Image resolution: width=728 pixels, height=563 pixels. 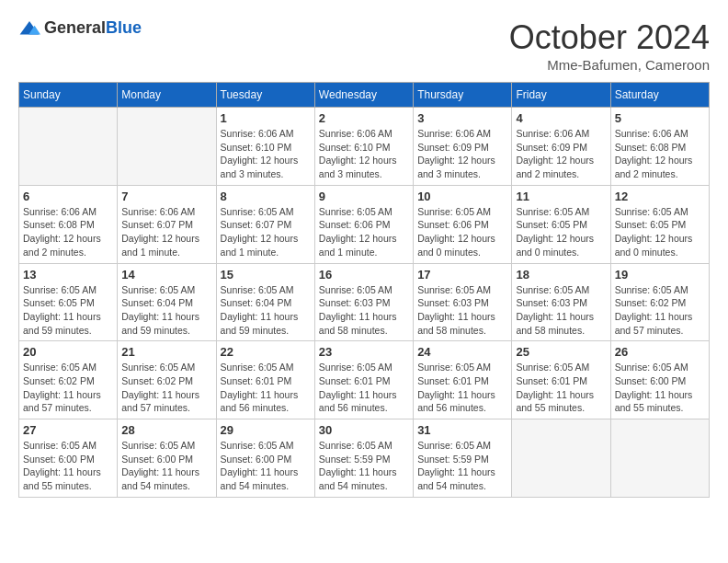 I want to click on calendar-cell: 26Sunrise: 6:05 AM Sunset: 6:00 PM Dayli…, so click(x=660, y=381).